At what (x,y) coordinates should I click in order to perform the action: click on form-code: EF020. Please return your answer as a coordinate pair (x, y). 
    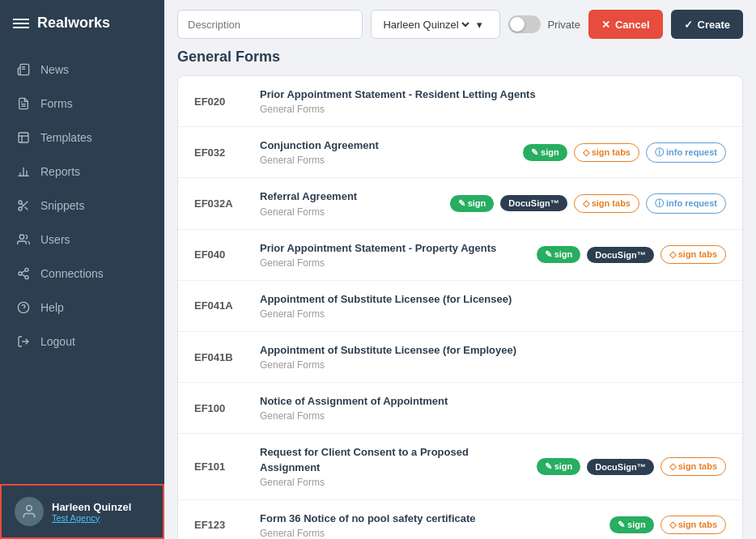
    Looking at the image, I should click on (220, 102).